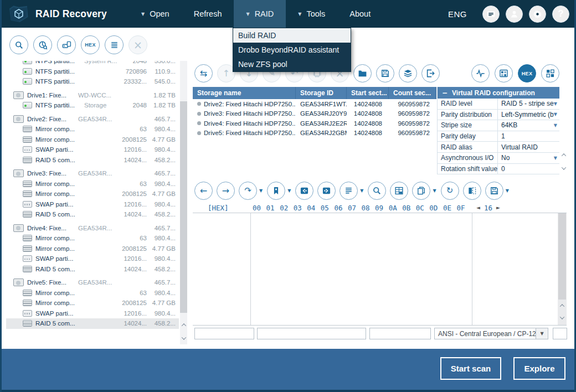 The image size is (576, 392). Describe the element at coordinates (289, 190) in the screenshot. I see `bookmark-dropdown-icon: ▼` at that location.